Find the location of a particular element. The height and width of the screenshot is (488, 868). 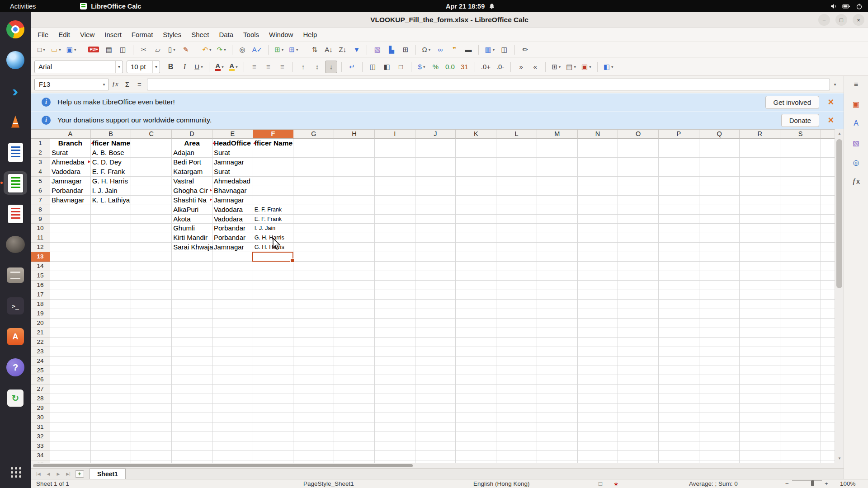

cell-J11 is located at coordinates (436, 238).